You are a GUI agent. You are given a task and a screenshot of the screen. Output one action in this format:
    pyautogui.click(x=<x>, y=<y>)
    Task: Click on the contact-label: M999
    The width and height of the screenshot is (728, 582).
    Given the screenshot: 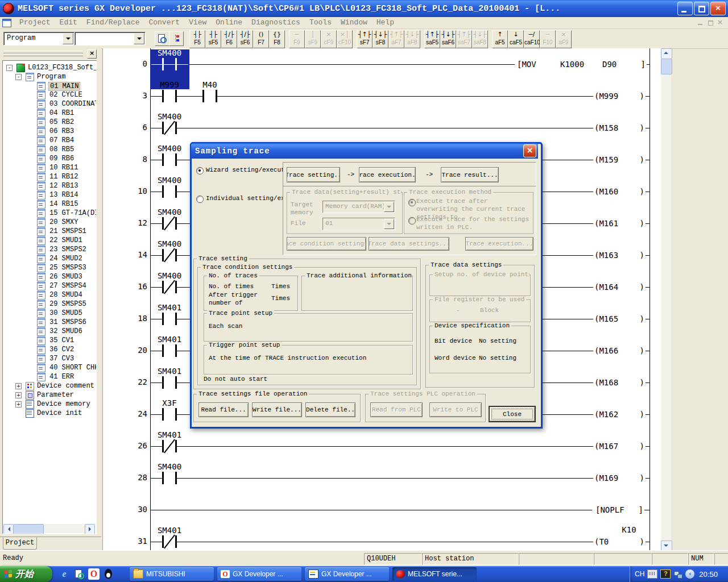 What is the action you would take?
    pyautogui.click(x=169, y=85)
    